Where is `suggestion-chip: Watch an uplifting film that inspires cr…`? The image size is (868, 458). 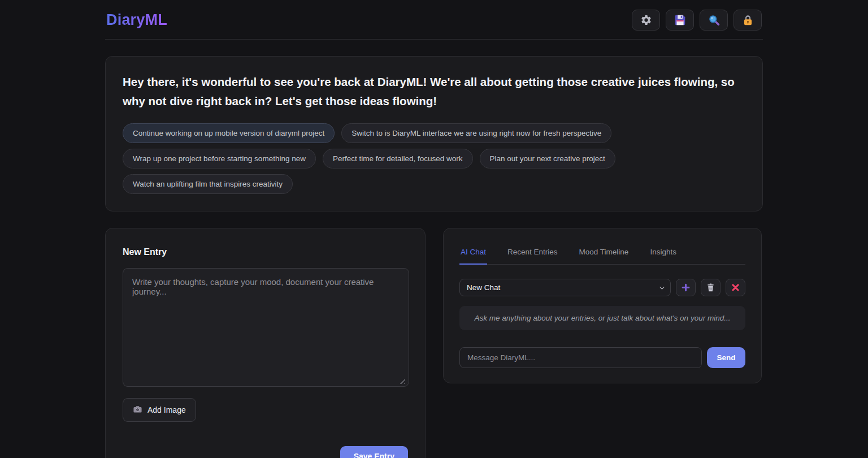
suggestion-chip: Watch an uplifting film that inspires cr… is located at coordinates (208, 184).